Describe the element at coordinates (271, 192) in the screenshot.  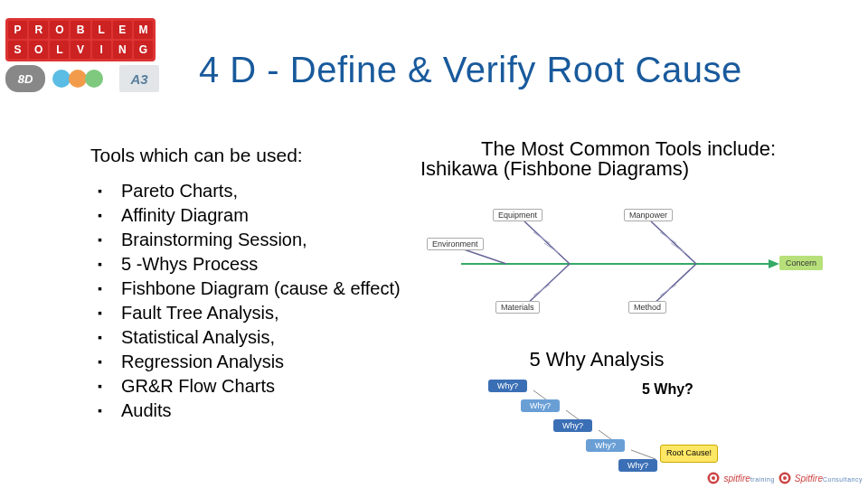
I see `list-item: Pareto Charts,` at that location.